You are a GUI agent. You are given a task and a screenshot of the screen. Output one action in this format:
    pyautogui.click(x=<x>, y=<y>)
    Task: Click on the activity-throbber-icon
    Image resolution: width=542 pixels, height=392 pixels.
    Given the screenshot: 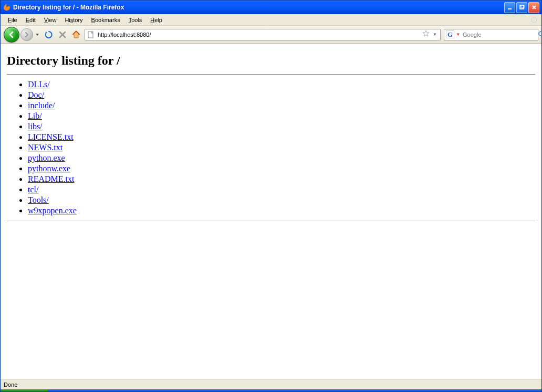 What is the action you would take?
    pyautogui.click(x=534, y=20)
    